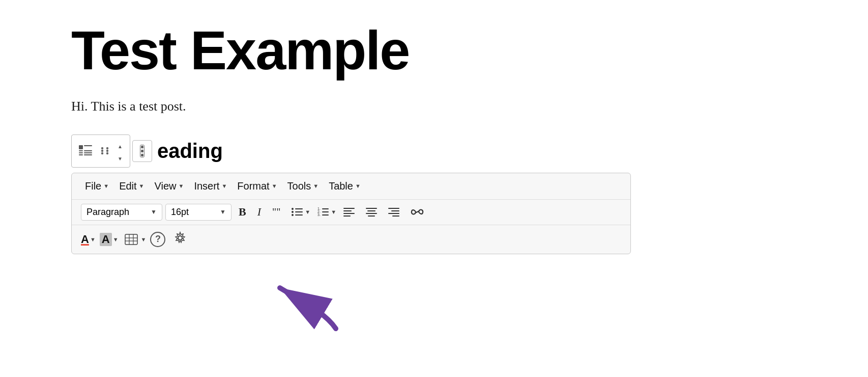 Image resolution: width=868 pixels, height=377 pixels. What do you see at coordinates (296, 212) in the screenshot?
I see `bullet-list-button` at bounding box center [296, 212].